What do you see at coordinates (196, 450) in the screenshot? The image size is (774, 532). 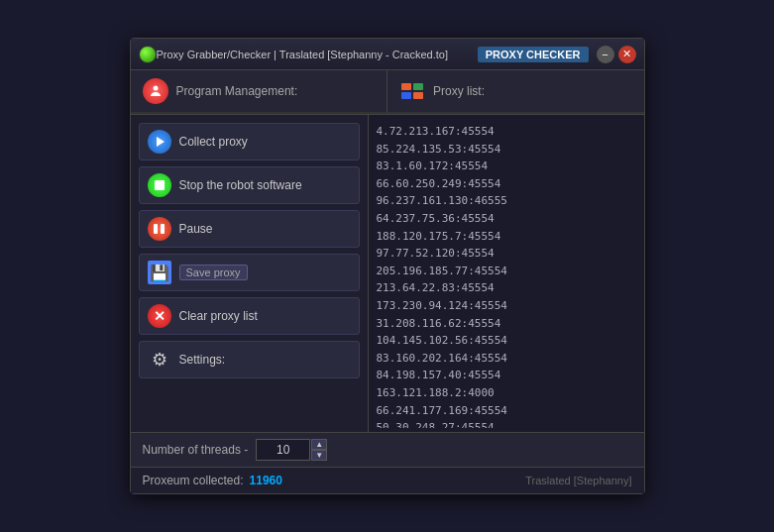 I see `threads-label: Number of threads -` at bounding box center [196, 450].